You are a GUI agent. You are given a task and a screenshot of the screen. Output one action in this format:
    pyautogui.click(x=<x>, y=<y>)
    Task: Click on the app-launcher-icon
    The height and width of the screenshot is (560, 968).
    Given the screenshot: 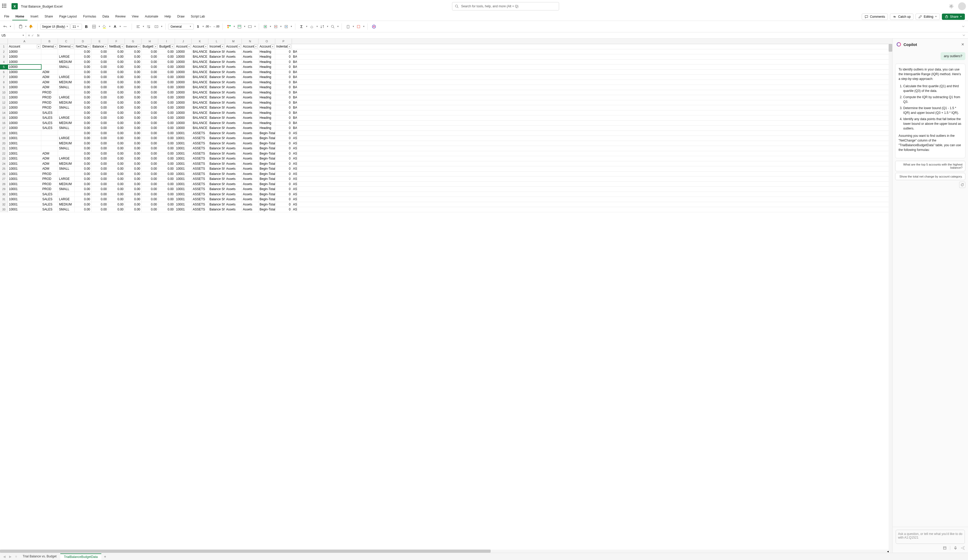 What is the action you would take?
    pyautogui.click(x=5, y=6)
    